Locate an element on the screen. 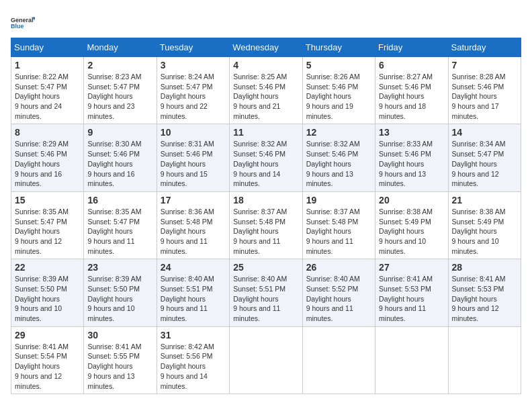 Image resolution: width=532 pixels, height=411 pixels. day-info: Sunrise: 8:36 AM Sunset: 5:48 PM Dayligh… is located at coordinates (193, 231).